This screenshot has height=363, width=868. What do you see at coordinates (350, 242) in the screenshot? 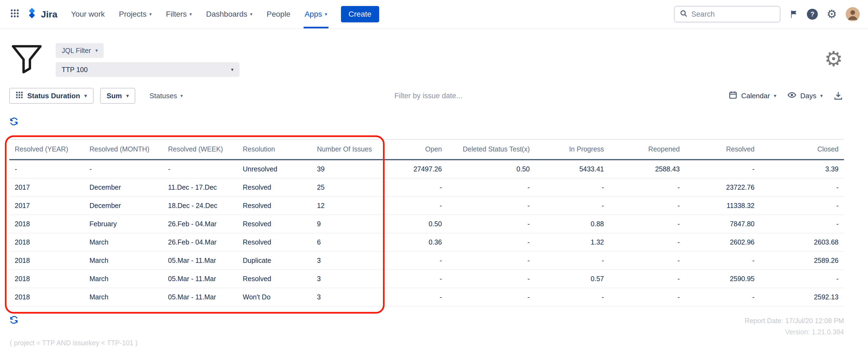
I see `table-cell: 6` at bounding box center [350, 242].